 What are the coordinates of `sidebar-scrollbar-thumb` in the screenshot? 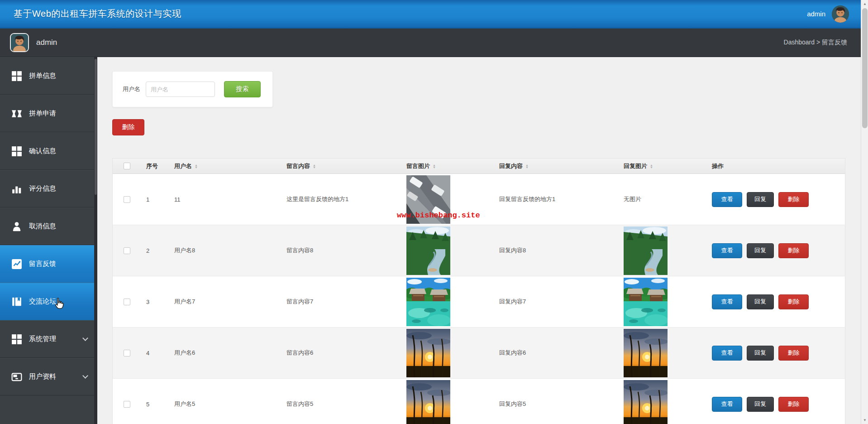 It's located at (96, 127).